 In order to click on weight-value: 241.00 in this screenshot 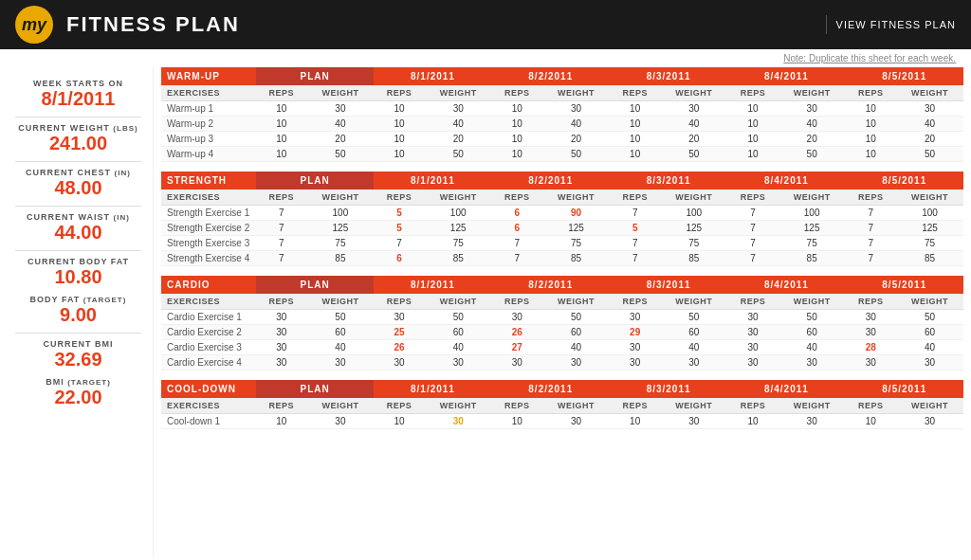, I will do `click(78, 143)`.